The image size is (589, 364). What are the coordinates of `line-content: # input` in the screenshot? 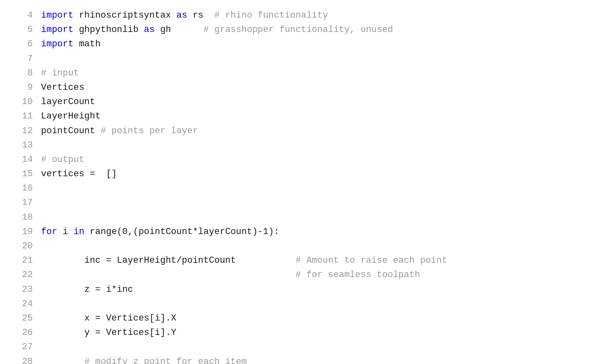 It's located at (315, 73).